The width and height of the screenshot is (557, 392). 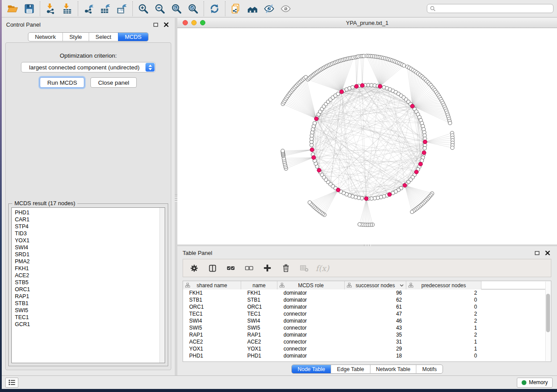 What do you see at coordinates (76, 37) in the screenshot?
I see `tab-style: Style` at bounding box center [76, 37].